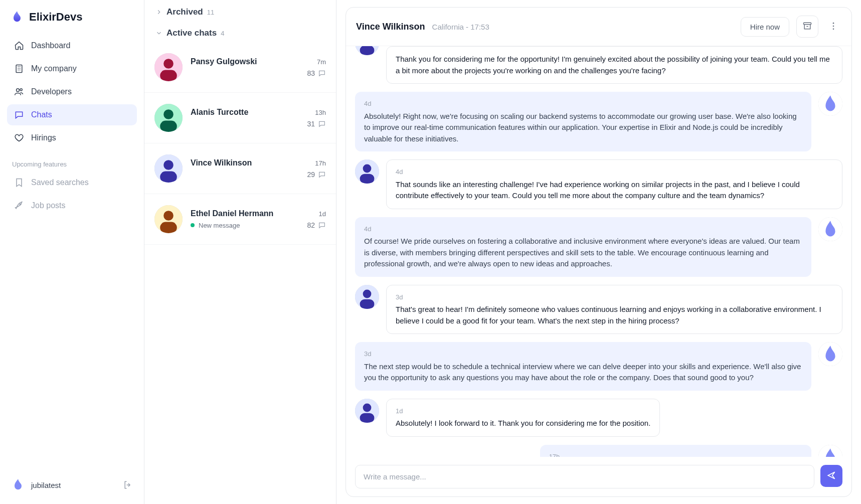 The width and height of the screenshot is (861, 504). What do you see at coordinates (599, 366) in the screenshot?
I see `message-row: 3d The next step would be to schedule a …` at bounding box center [599, 366].